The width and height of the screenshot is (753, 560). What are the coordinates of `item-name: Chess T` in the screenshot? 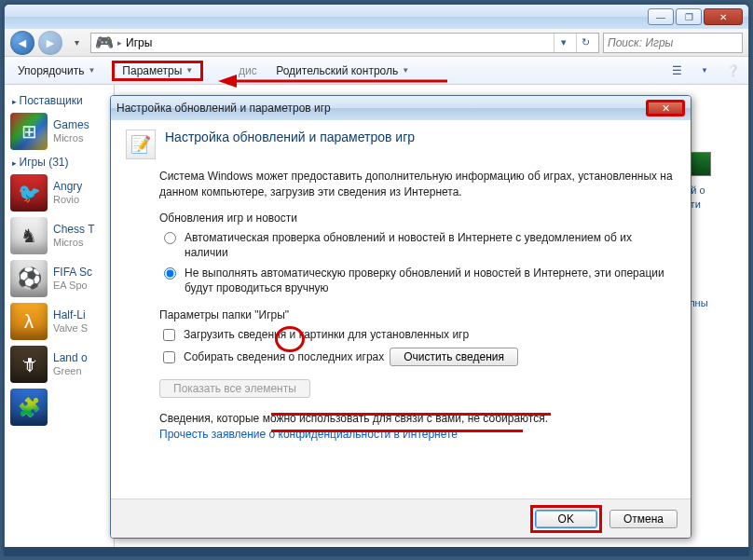 It's located at (74, 230).